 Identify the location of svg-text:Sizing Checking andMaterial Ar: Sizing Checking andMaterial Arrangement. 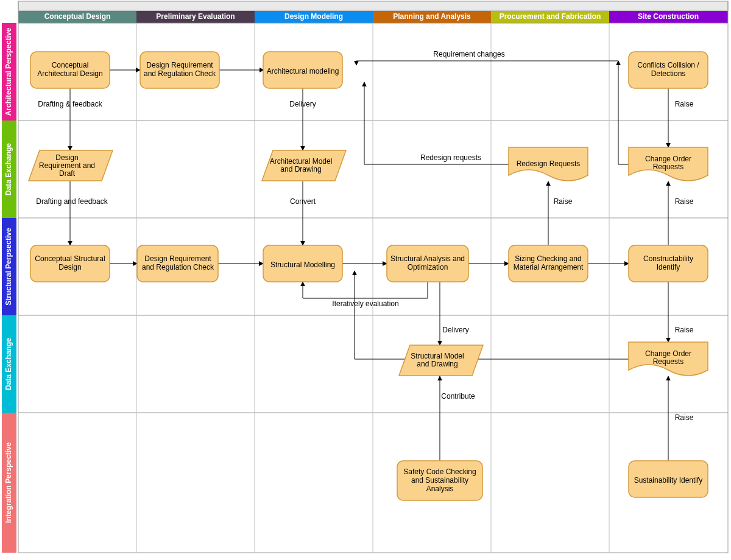
(548, 263).